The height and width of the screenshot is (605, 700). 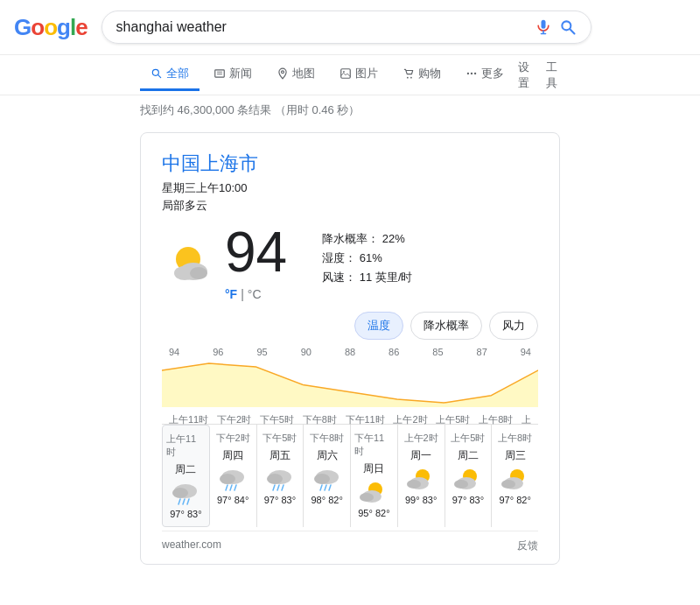 What do you see at coordinates (350, 382) in the screenshot?
I see `temperature-chart: 94 96 95 90 88 86 85 87 94` at bounding box center [350, 382].